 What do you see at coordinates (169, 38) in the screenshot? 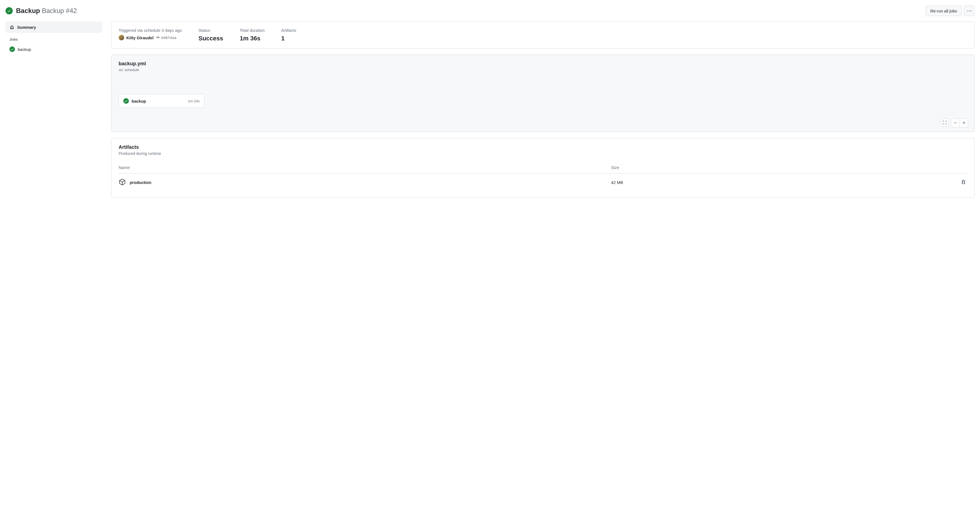
I see `commit-sha: b08fdaa` at bounding box center [169, 38].